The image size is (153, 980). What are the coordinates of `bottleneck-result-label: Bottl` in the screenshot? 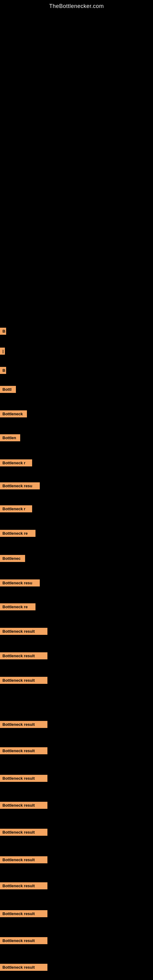 It's located at (8, 390).